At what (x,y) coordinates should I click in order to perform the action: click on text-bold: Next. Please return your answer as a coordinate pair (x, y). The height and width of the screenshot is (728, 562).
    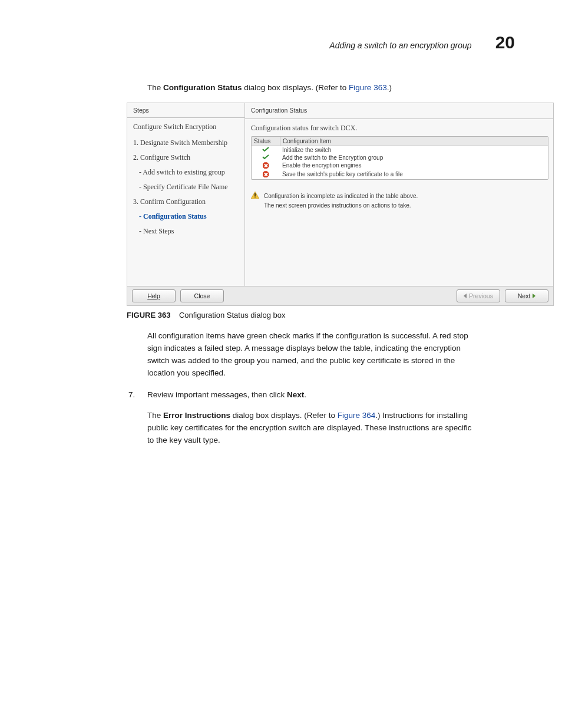
    Looking at the image, I should click on (296, 395).